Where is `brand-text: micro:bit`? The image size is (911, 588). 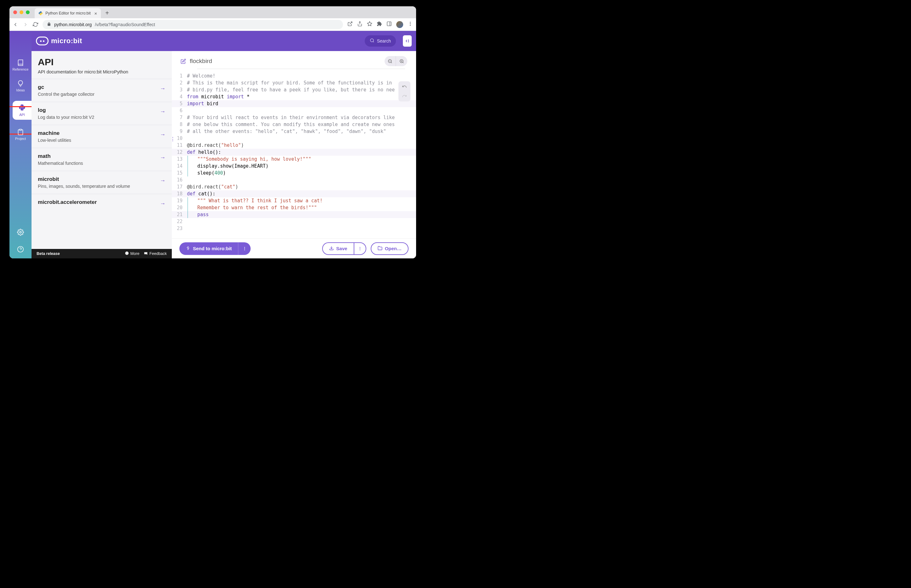
brand-text: micro:bit is located at coordinates (66, 41).